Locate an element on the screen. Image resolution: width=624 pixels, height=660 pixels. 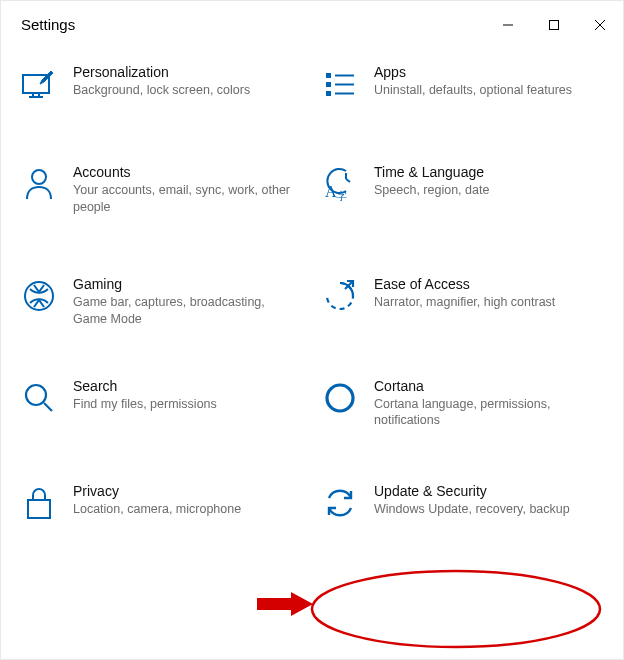
tile-desc: Location, camera, microphone is located at coordinates (182, 510).